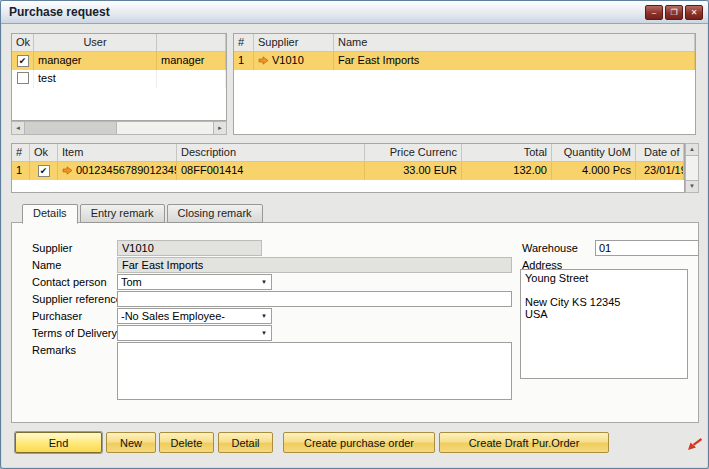 The width and height of the screenshot is (709, 469). What do you see at coordinates (194, 282) in the screenshot?
I see `contact-person-input` at bounding box center [194, 282].